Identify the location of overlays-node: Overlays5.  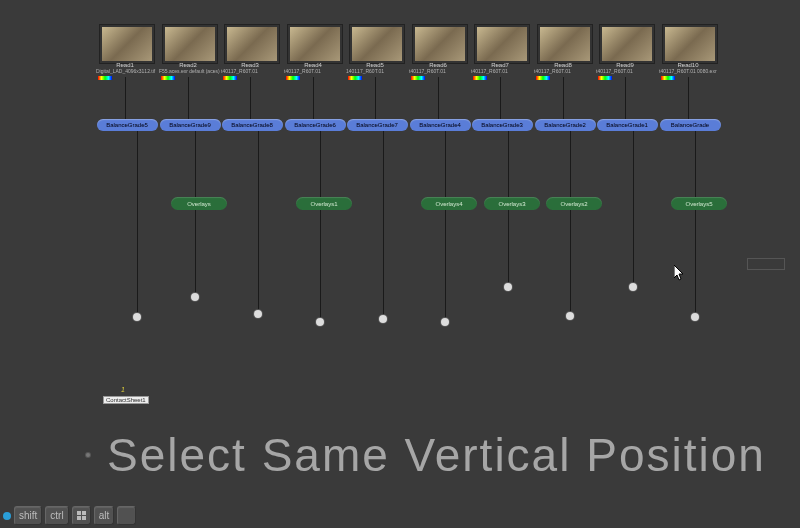
(699, 204).